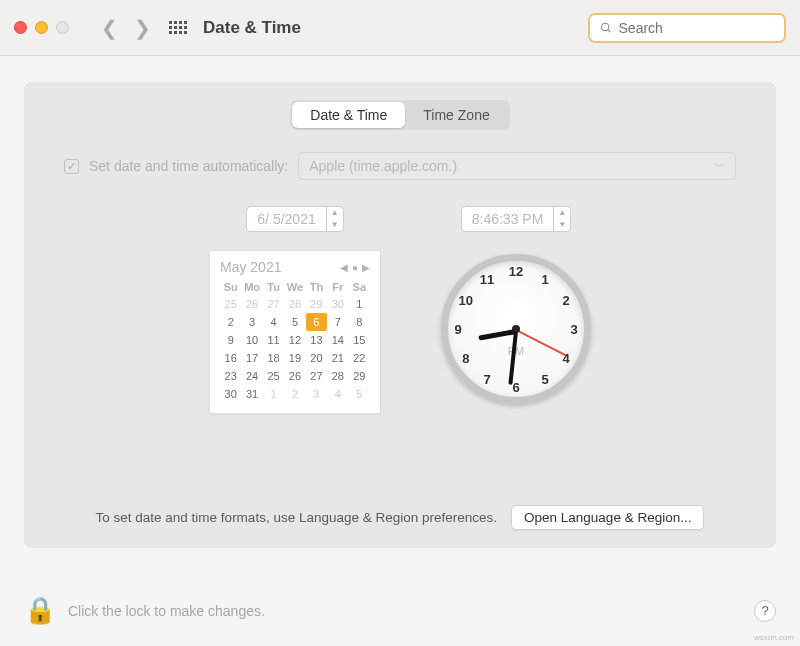  What do you see at coordinates (344, 268) in the screenshot?
I see `calendar-prev-icon: ◀` at bounding box center [344, 268].